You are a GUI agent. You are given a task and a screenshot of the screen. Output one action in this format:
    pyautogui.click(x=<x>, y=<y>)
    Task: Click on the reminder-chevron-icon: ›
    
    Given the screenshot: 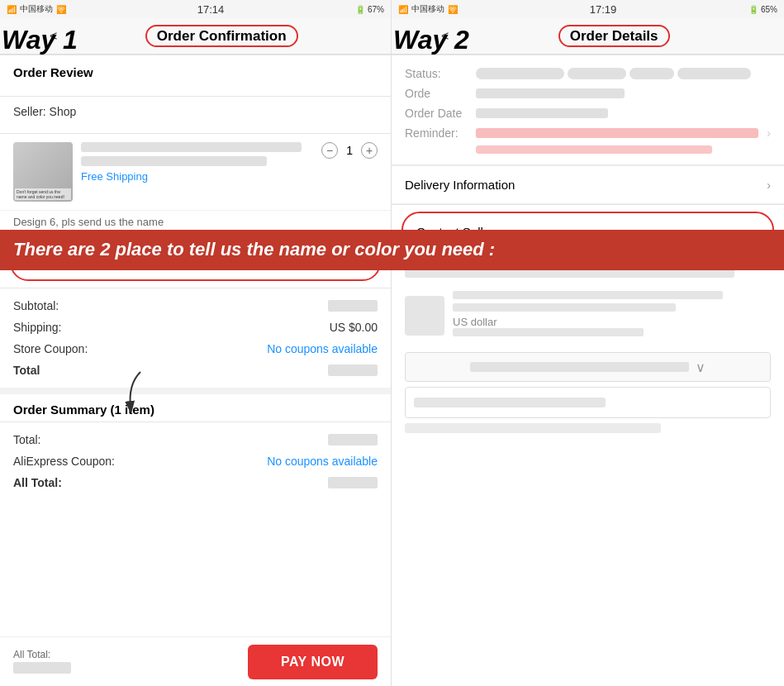 What is the action you would take?
    pyautogui.click(x=768, y=133)
    